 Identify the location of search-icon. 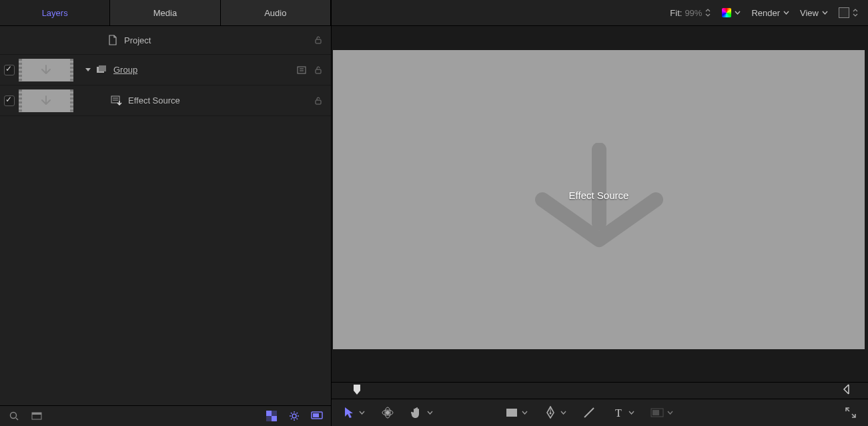
(14, 416).